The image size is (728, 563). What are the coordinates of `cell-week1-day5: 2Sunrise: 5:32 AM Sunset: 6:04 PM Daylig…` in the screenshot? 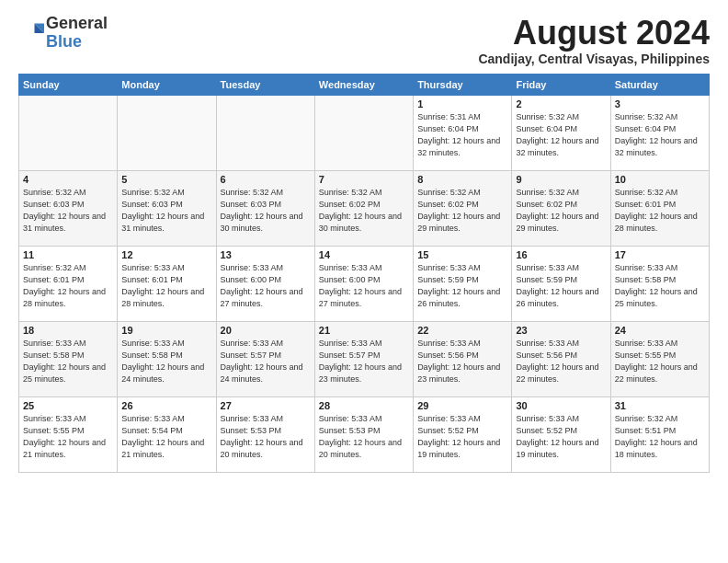 It's located at (561, 132).